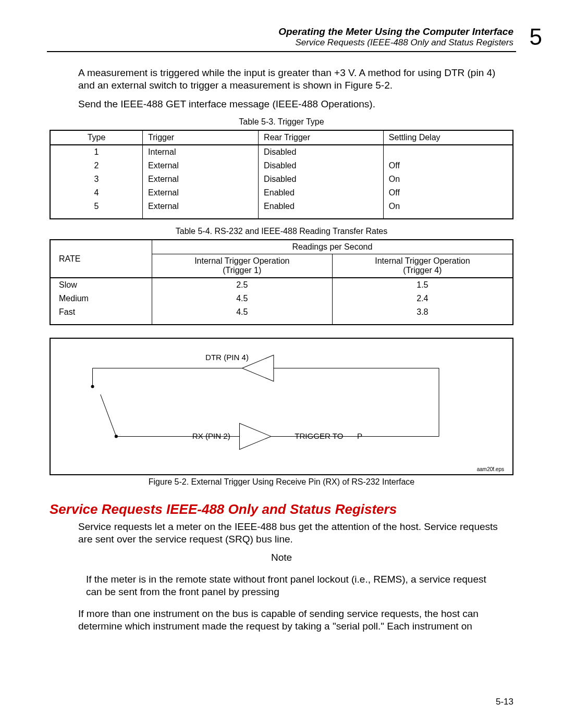  What do you see at coordinates (505, 702) in the screenshot?
I see `page-number: 5-13` at bounding box center [505, 702].